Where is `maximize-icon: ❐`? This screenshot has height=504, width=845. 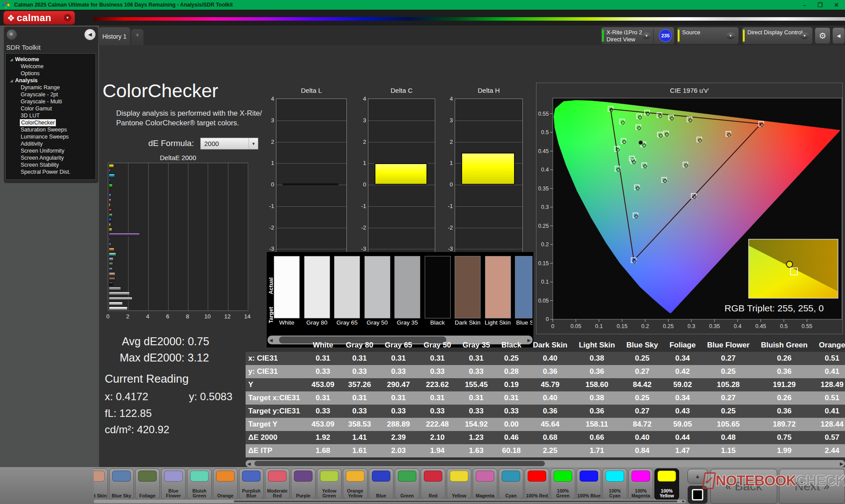
maximize-icon: ❐ is located at coordinates (820, 5).